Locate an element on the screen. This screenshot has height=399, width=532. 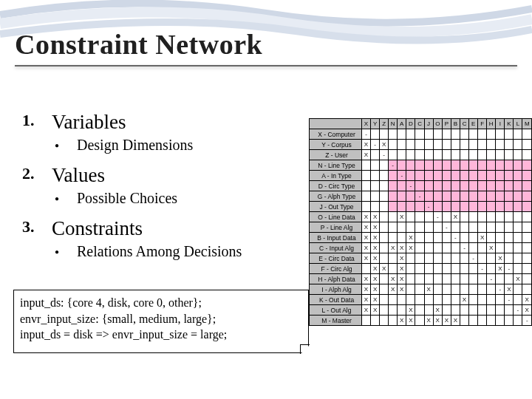
matrix-col-header: P is located at coordinates (446, 124).